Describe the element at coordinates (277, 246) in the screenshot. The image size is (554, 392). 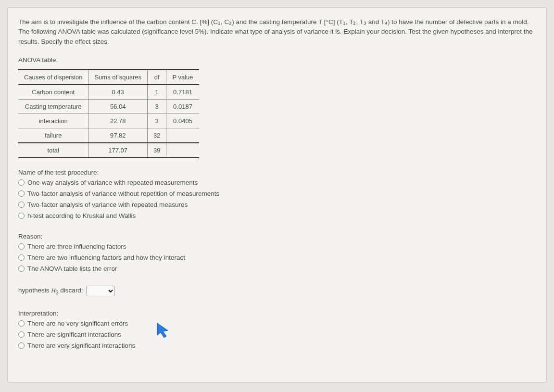
I see `radio-option: There are three influencing factors` at that location.